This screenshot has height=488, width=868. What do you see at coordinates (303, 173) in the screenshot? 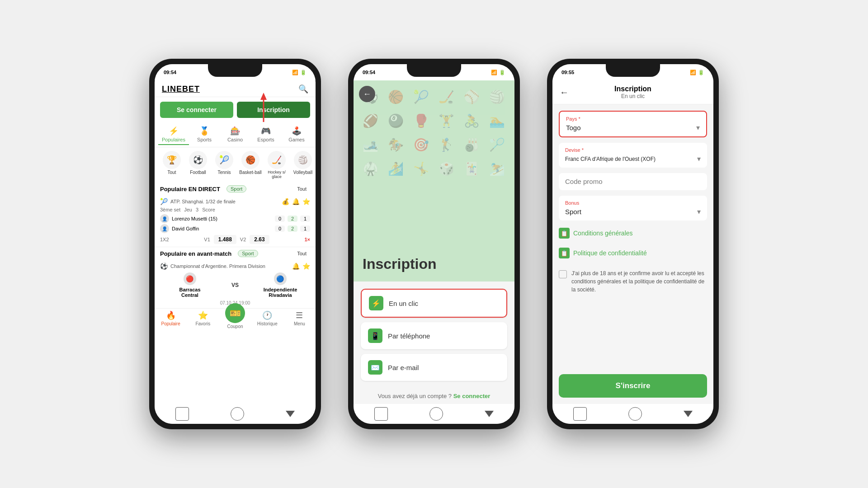
I see `chip-volleyball-label: Volleyball` at bounding box center [303, 173].